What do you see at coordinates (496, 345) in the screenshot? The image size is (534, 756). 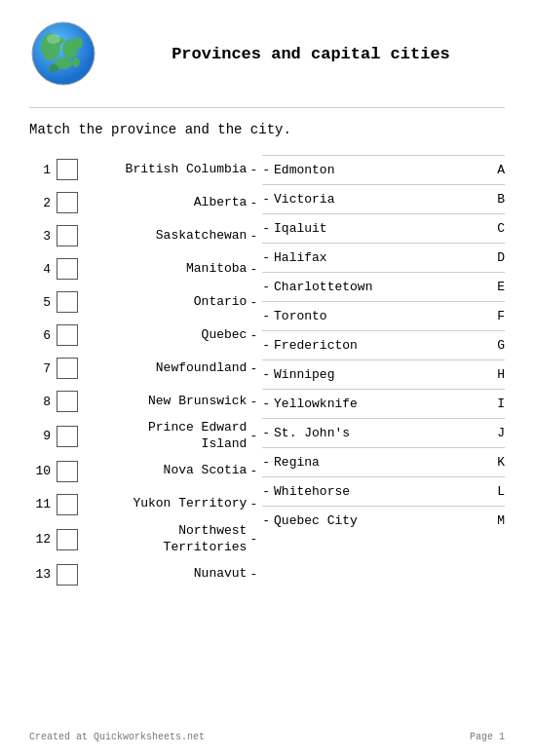 I see `letter-label: G` at bounding box center [496, 345].